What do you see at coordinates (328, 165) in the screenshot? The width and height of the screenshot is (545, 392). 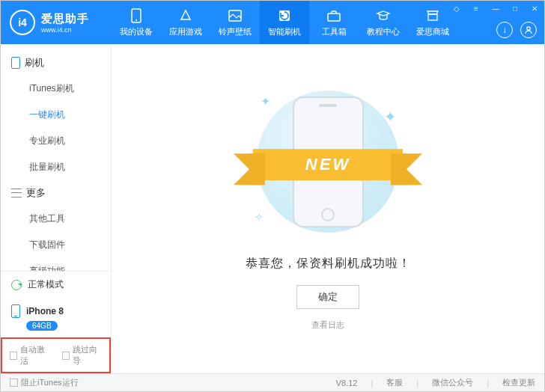 I see `new-ribbon: NEW` at bounding box center [328, 165].